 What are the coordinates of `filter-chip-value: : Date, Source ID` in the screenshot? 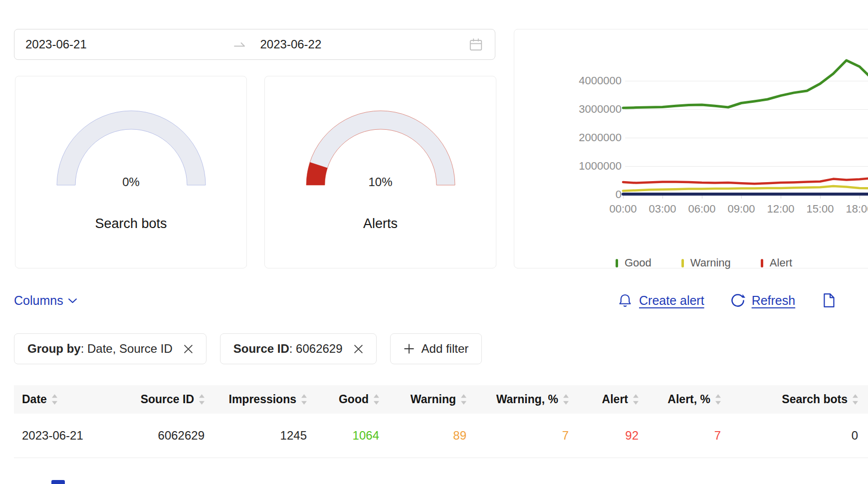 It's located at (127, 349).